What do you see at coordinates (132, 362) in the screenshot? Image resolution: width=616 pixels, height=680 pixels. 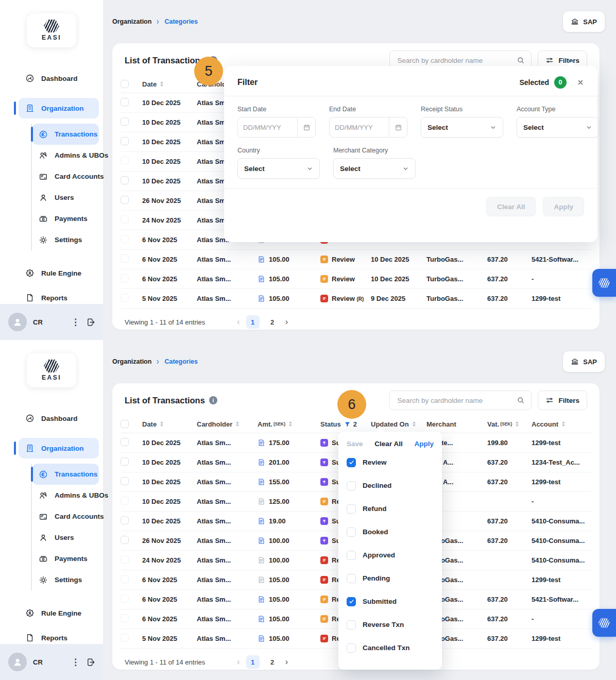 I see `breadcrumb-root: Organization` at bounding box center [132, 362].